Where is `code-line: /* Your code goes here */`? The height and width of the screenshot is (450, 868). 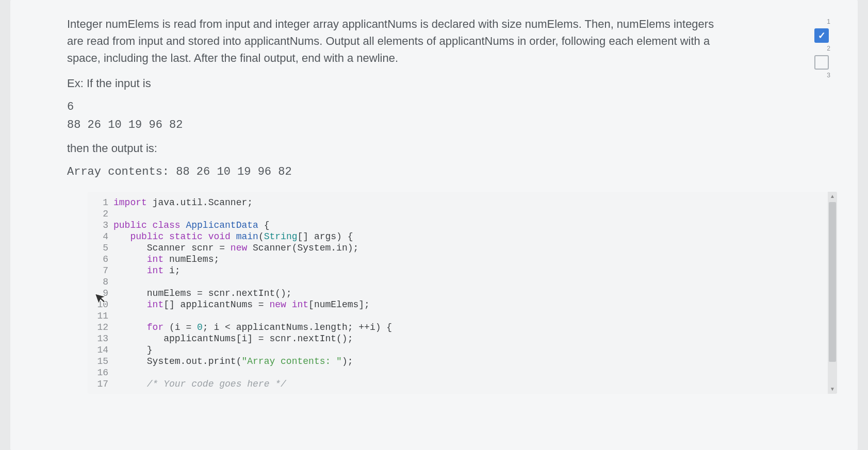
code-line: /* Your code goes here */ is located at coordinates (476, 384).